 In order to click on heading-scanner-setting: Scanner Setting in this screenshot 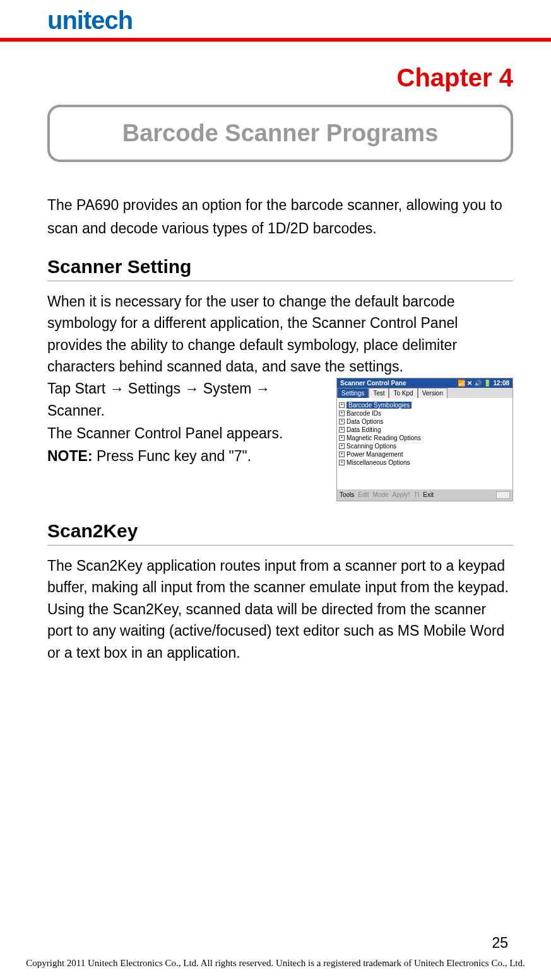, I will do `click(280, 267)`.